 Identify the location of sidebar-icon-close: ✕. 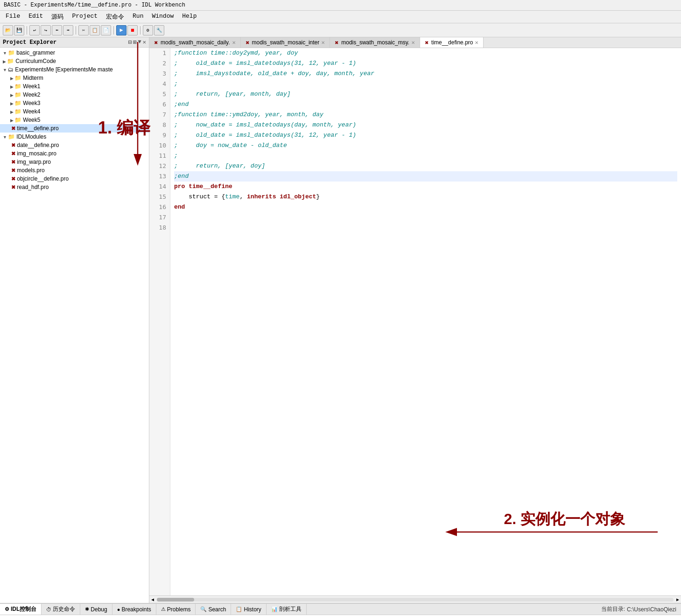
(145, 42).